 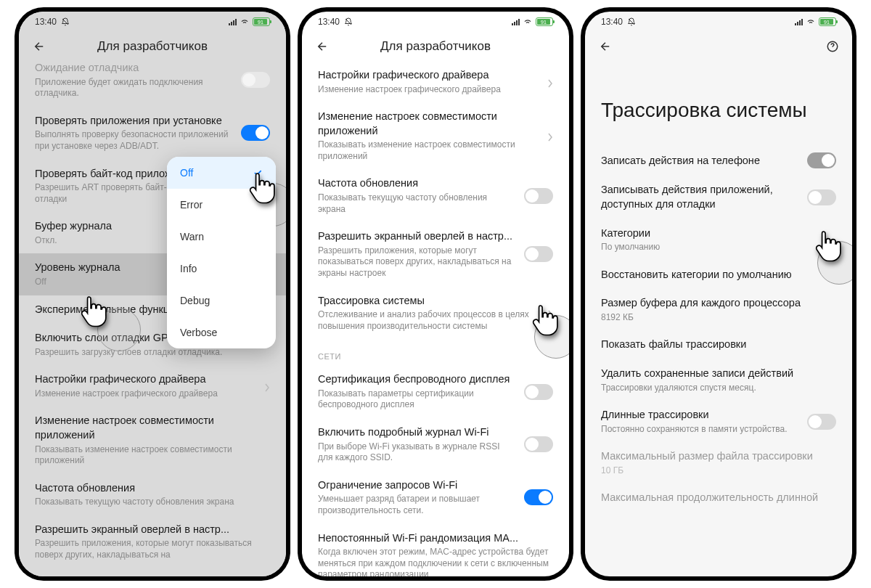 I want to click on popup-option-info: Info, so click(x=221, y=269).